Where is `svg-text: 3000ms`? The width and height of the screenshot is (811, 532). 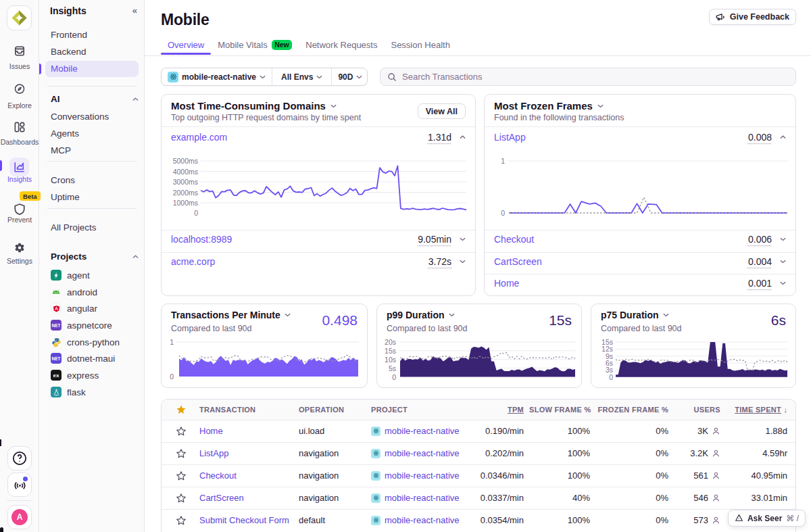
svg-text: 3000ms is located at coordinates (185, 182).